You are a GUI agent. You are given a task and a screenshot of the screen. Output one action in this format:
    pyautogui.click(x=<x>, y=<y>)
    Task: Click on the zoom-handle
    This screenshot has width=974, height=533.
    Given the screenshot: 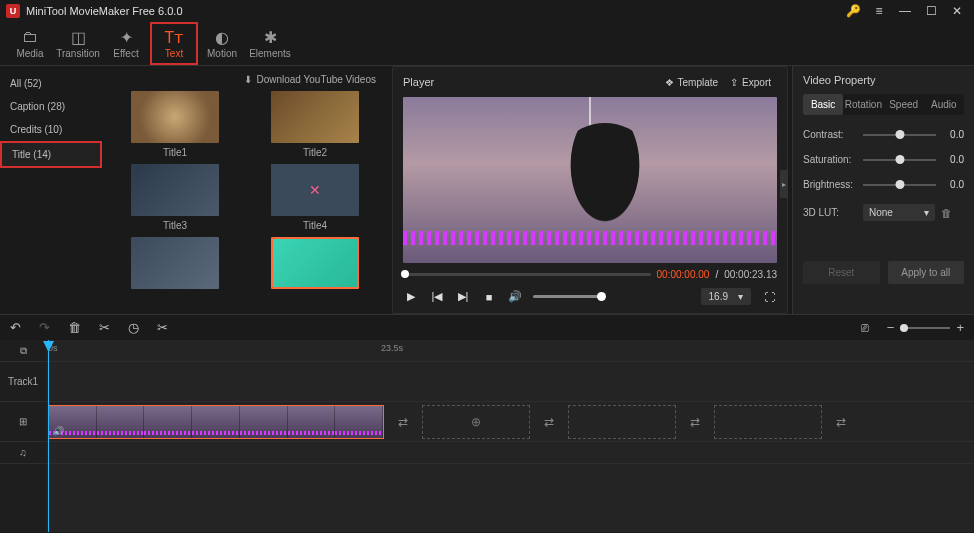 What is the action you would take?
    pyautogui.click(x=904, y=328)
    